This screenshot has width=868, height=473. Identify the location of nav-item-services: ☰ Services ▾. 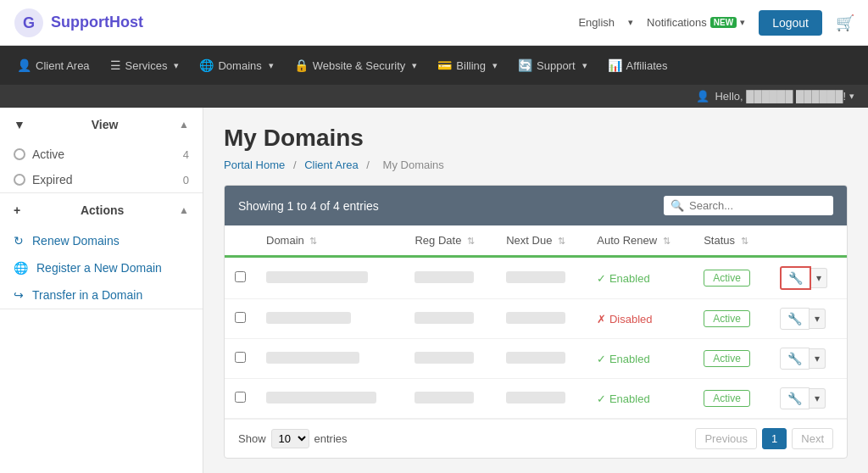
(145, 65).